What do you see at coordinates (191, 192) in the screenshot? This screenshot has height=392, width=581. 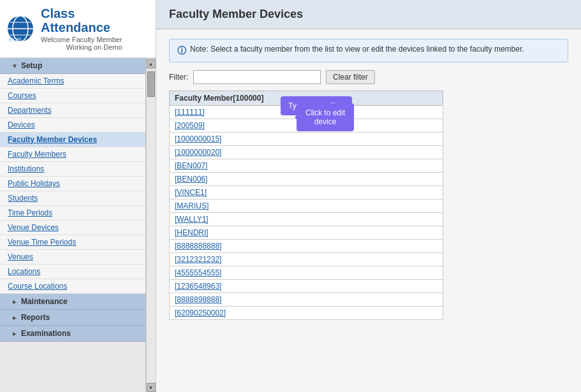 I see `faculty-member-link: [VINCE1]` at bounding box center [191, 192].